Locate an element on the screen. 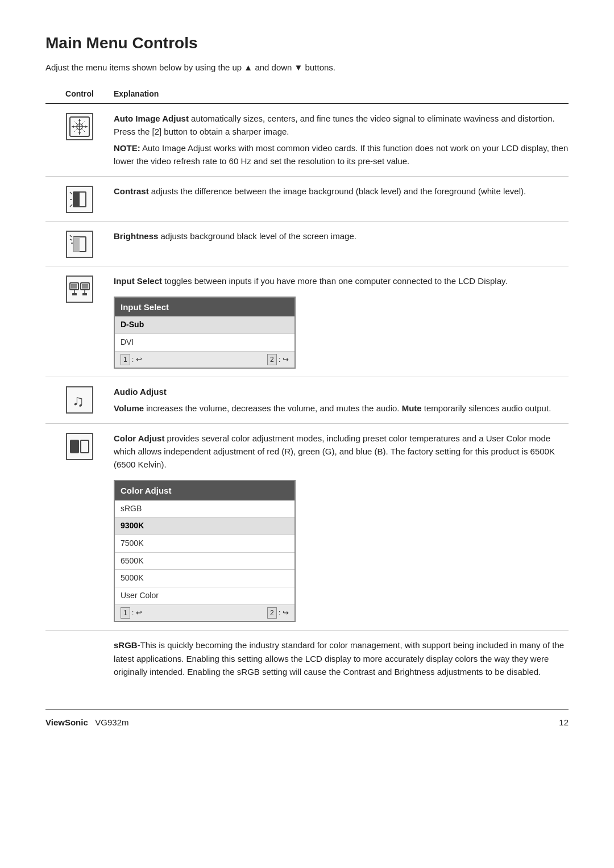 This screenshot has width=614, height=868. table-row: Input Select toggles between inputs if y… is located at coordinates (307, 322).